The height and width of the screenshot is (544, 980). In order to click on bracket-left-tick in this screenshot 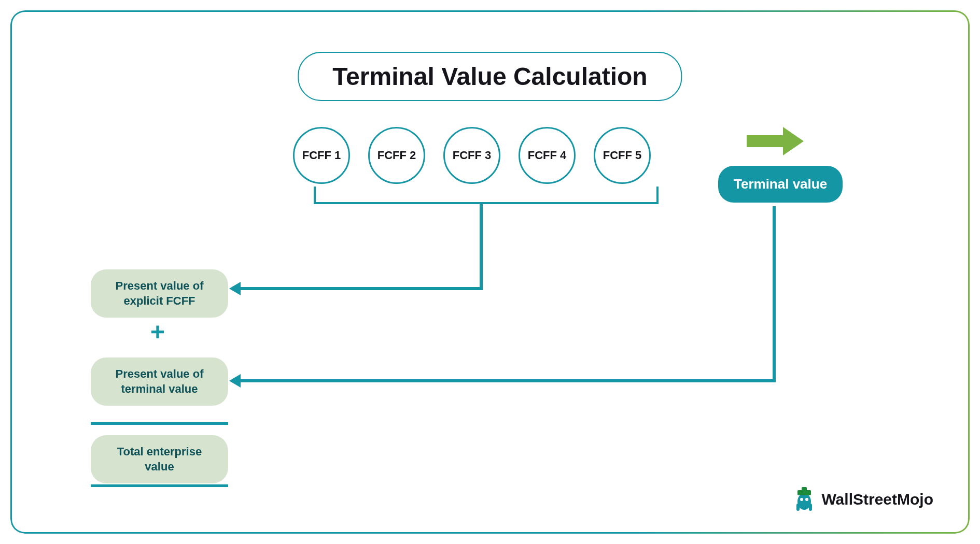, I will do `click(315, 195)`.